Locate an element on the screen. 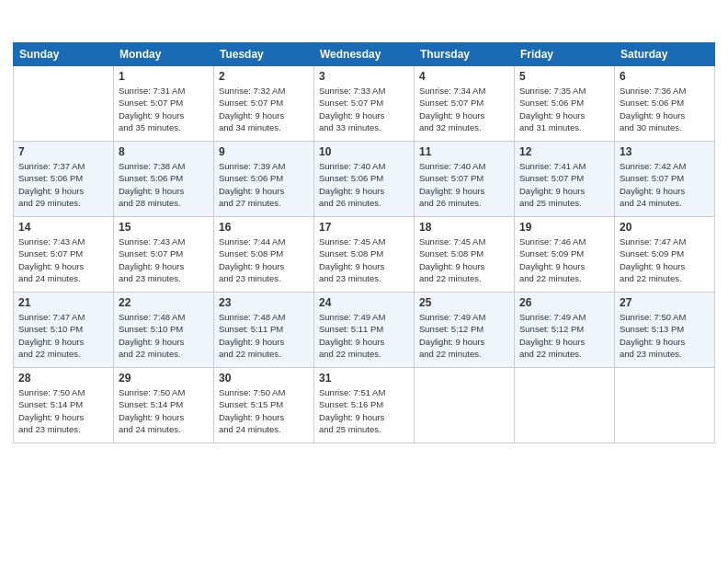 The width and height of the screenshot is (728, 563). day-number: 22 is located at coordinates (164, 303).